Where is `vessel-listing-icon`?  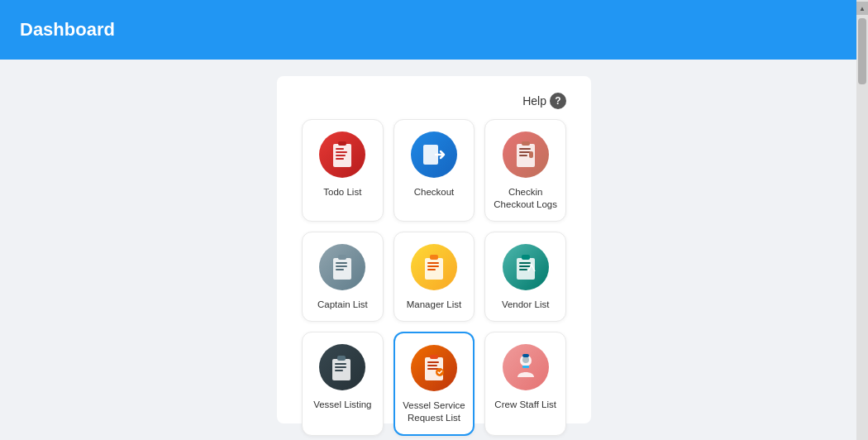
vessel-listing-icon is located at coordinates (342, 367).